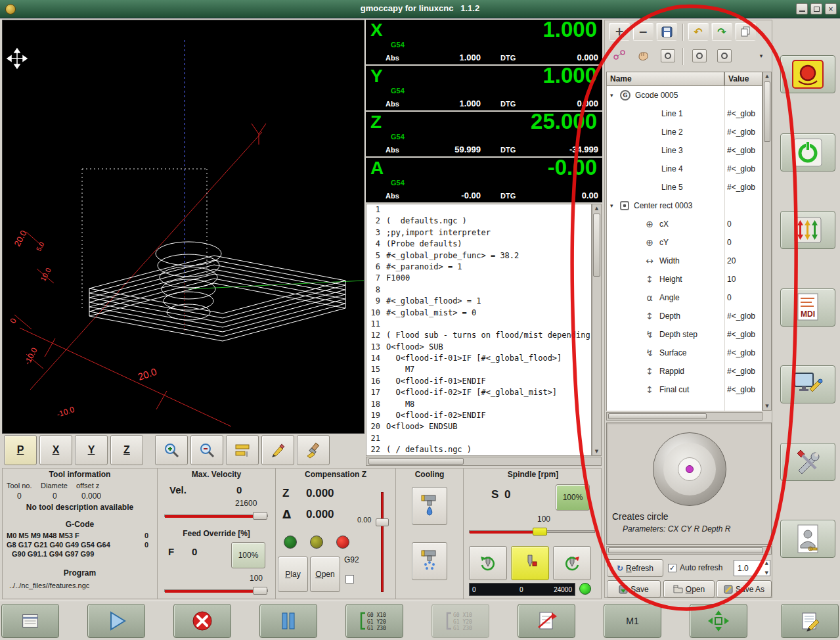  I want to click on tool-dropdown-button: ▾, so click(761, 56).